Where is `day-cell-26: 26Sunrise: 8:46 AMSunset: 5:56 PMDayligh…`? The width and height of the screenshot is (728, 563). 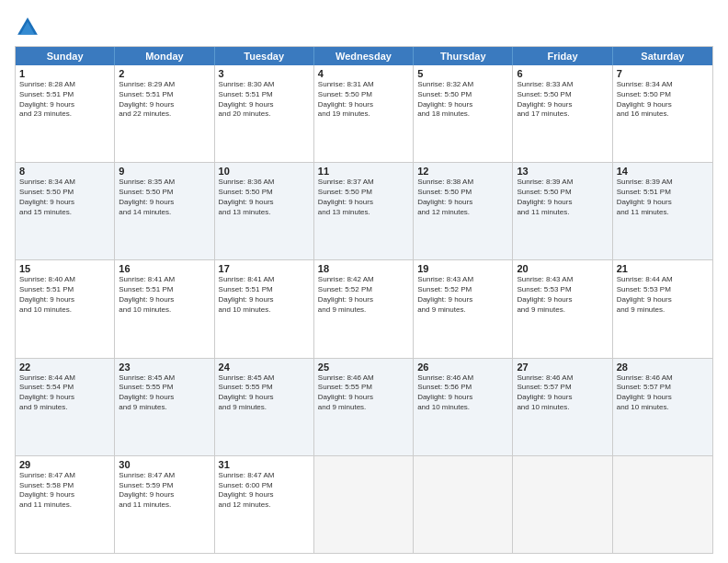 day-cell-26: 26Sunrise: 8:46 AMSunset: 5:56 PMDayligh… is located at coordinates (463, 407).